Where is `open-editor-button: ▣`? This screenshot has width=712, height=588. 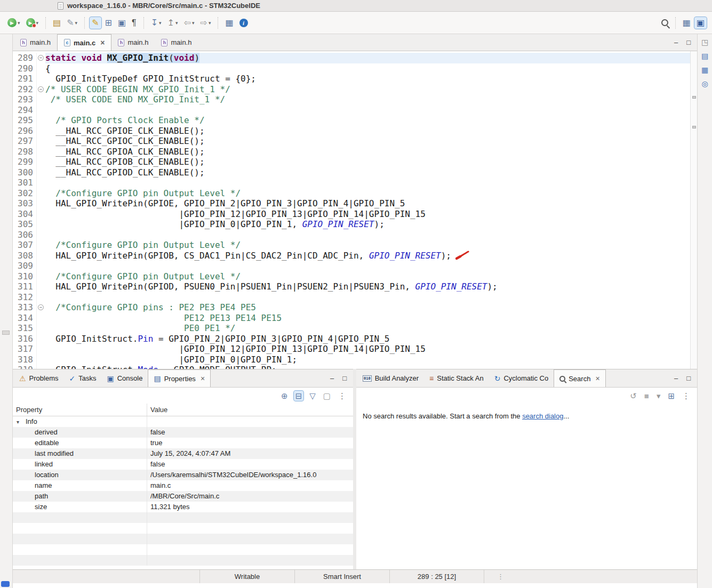 open-editor-button: ▣ is located at coordinates (122, 23).